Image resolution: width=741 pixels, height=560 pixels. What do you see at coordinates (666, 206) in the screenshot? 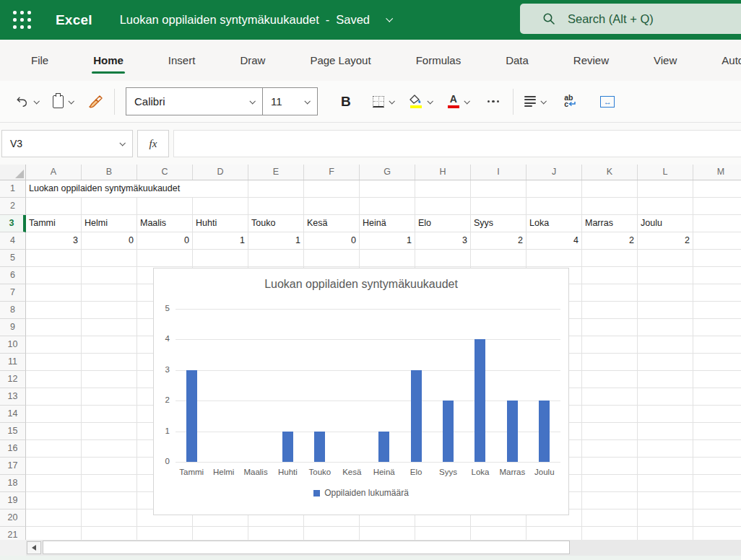
I see `cell-L2` at bounding box center [666, 206].